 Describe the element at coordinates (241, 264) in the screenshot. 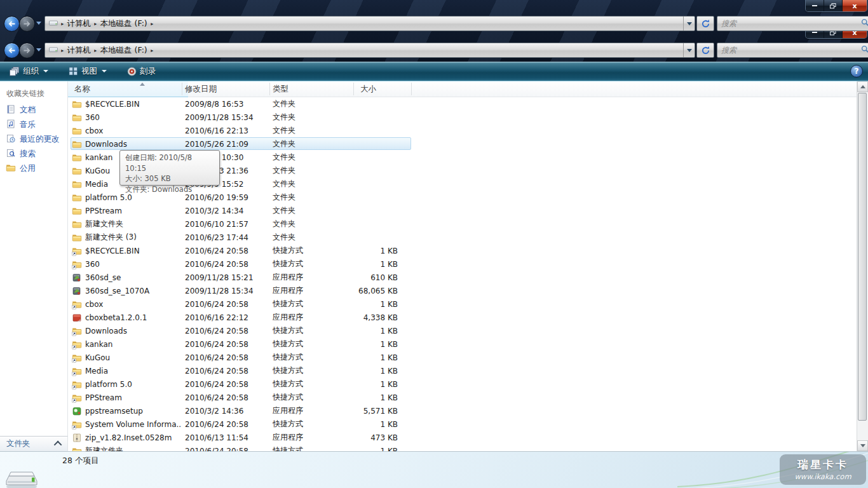

I see `table-row: 3602010/6/24 20:58快捷方式1 KB` at that location.